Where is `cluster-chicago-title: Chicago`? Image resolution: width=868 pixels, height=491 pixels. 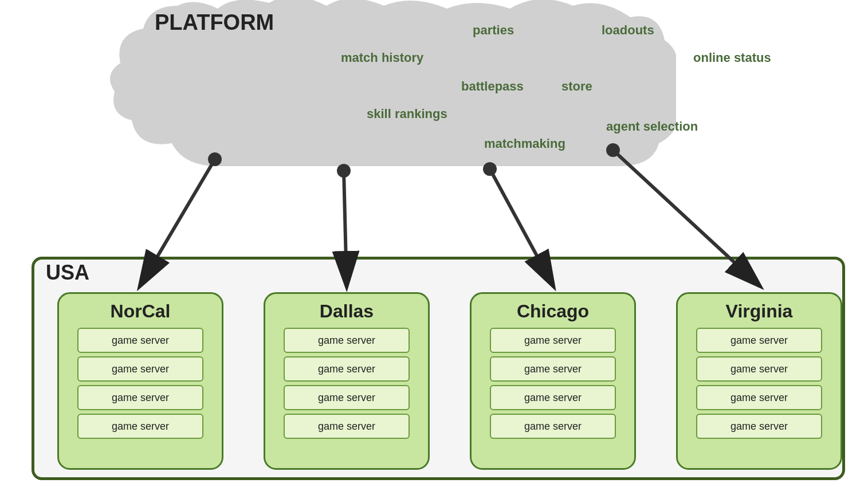 cluster-chicago-title: Chicago is located at coordinates (553, 312).